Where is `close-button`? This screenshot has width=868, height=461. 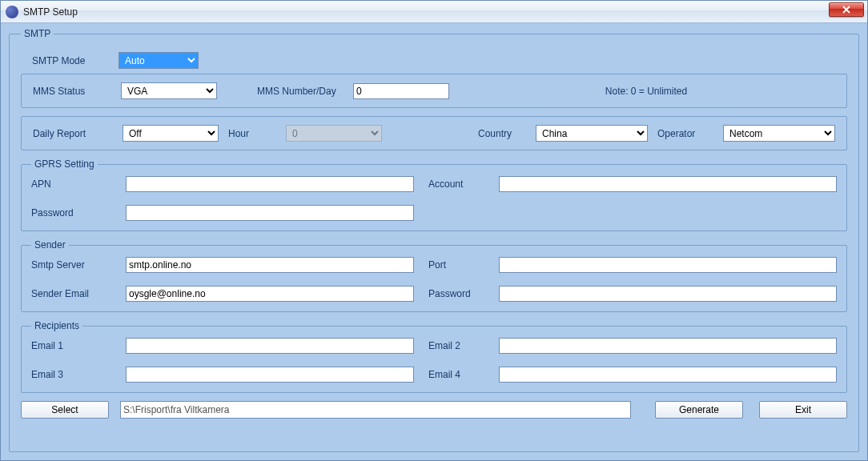
close-button is located at coordinates (846, 10).